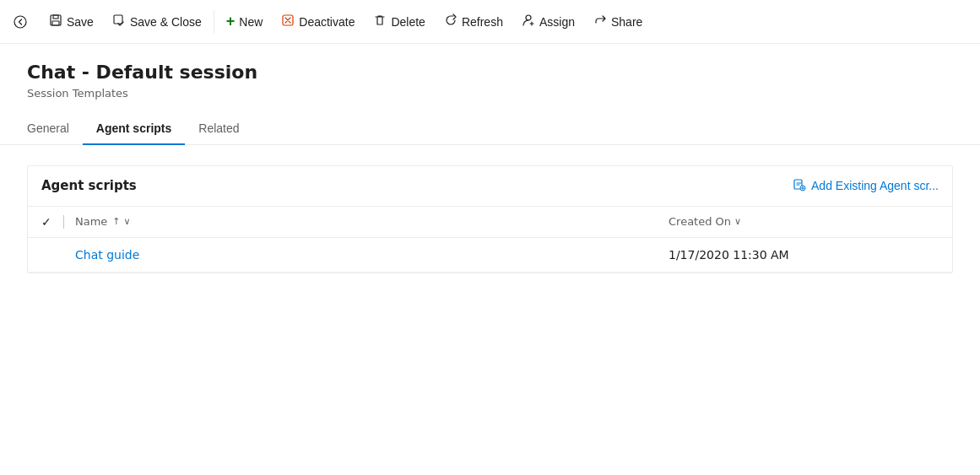 The height and width of the screenshot is (475, 980). I want to click on checkmark-icon: ✓, so click(46, 222).